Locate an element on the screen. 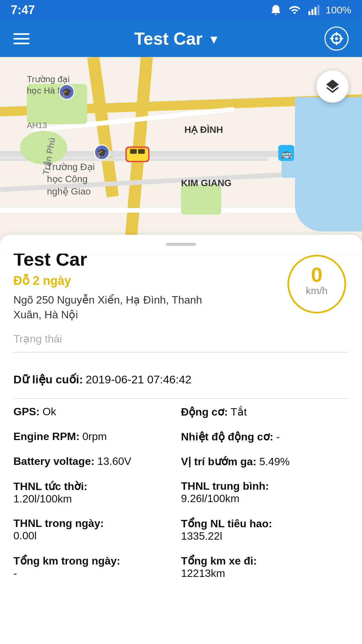 The width and height of the screenshot is (362, 644). engine-rpm-value: 0rpm is located at coordinates (95, 436).